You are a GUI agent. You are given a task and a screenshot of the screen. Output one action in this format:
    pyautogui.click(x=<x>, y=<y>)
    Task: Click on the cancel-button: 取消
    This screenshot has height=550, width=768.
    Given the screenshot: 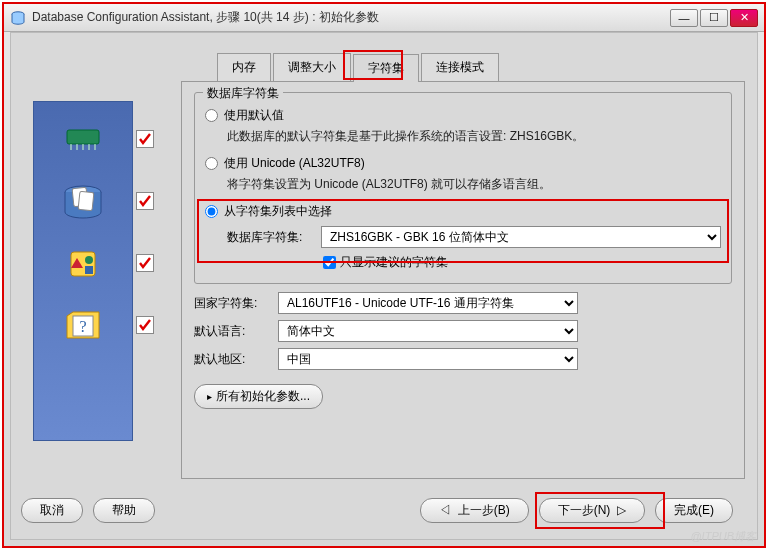 What is the action you would take?
    pyautogui.click(x=52, y=510)
    